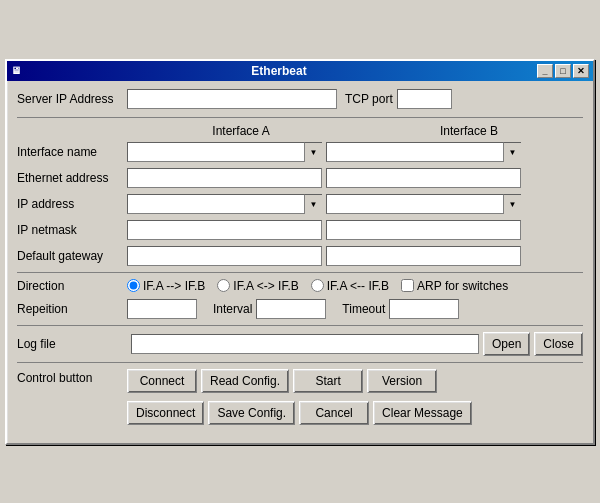 The image size is (600, 503). What do you see at coordinates (454, 286) in the screenshot?
I see `arp-switches: ARP for switches` at bounding box center [454, 286].